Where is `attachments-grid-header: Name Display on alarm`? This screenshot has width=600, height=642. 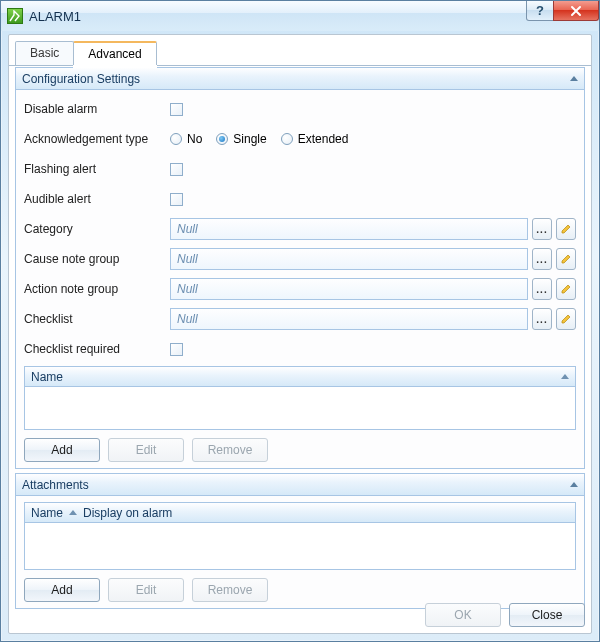 attachments-grid-header: Name Display on alarm is located at coordinates (300, 513).